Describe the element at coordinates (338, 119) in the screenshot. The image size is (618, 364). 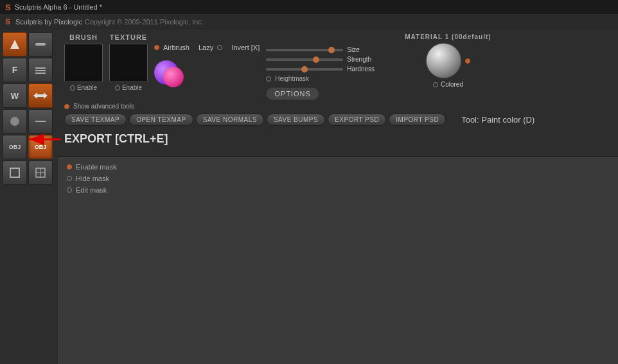
I see `toolbar-row: SAVE TEXMAP OPEN TEXMAP SAVE NORMALS SAV…` at that location.